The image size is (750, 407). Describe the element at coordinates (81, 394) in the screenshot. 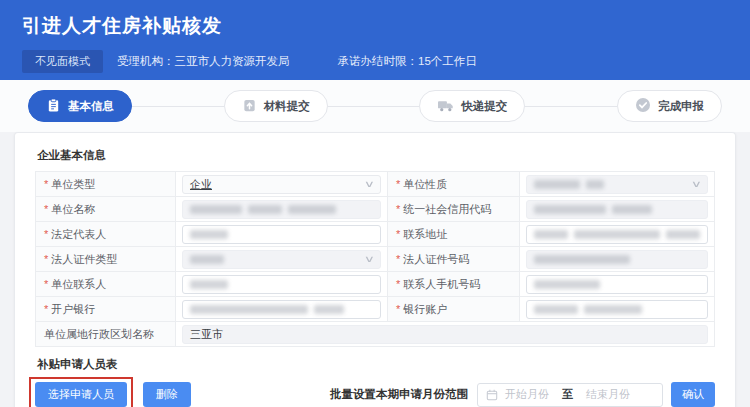

I see `select-applicants-button: 选择申请人员` at that location.